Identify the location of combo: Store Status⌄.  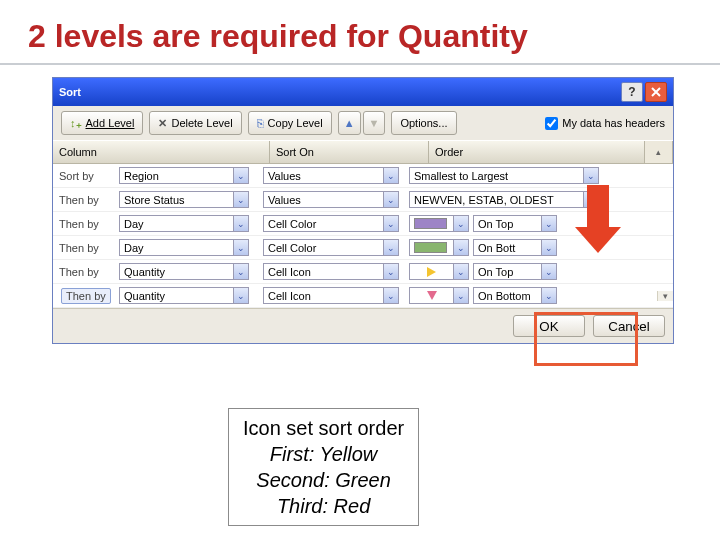
(184, 200).